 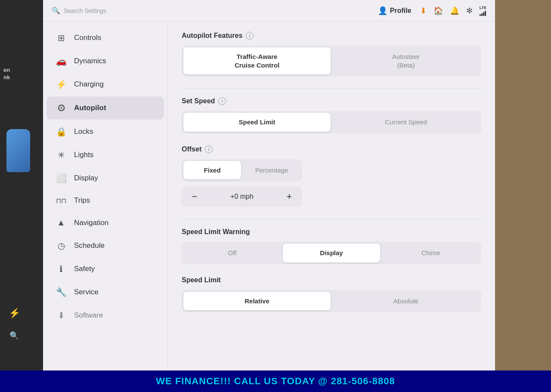 What do you see at coordinates (331, 232) in the screenshot?
I see `speed-limit-warning-title: Speed Limit Warning` at bounding box center [331, 232].